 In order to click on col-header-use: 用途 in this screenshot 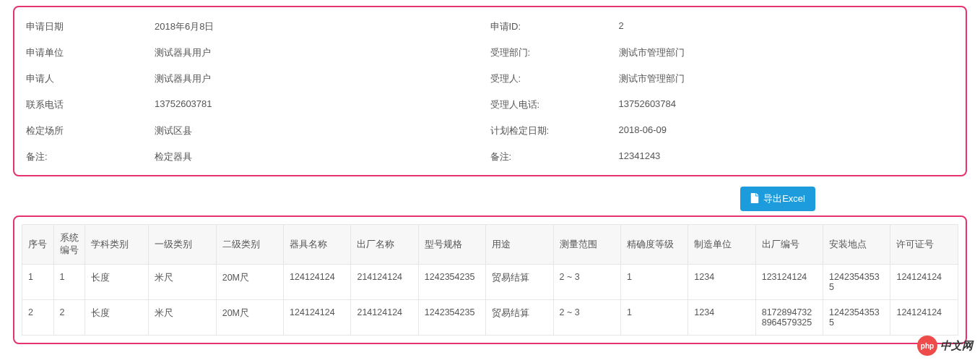, I will do `click(520, 244)`.